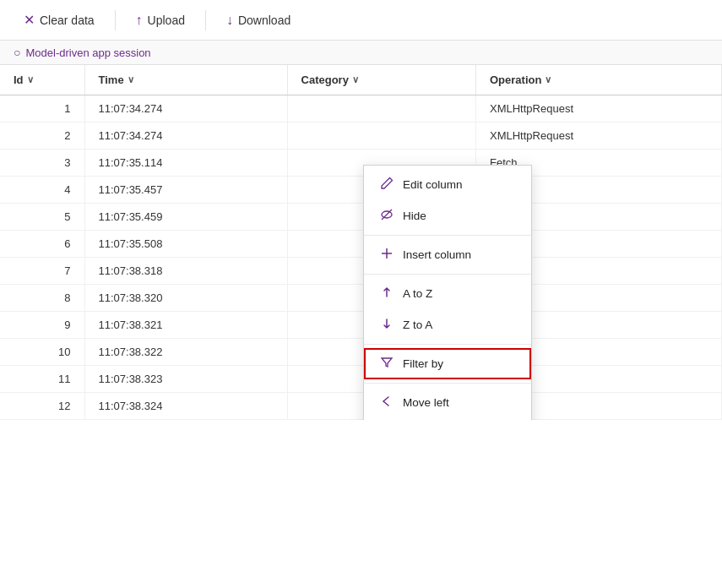 The image size is (722, 588). Describe the element at coordinates (42, 80) in the screenshot. I see `col-header-id: Id ∨` at that location.